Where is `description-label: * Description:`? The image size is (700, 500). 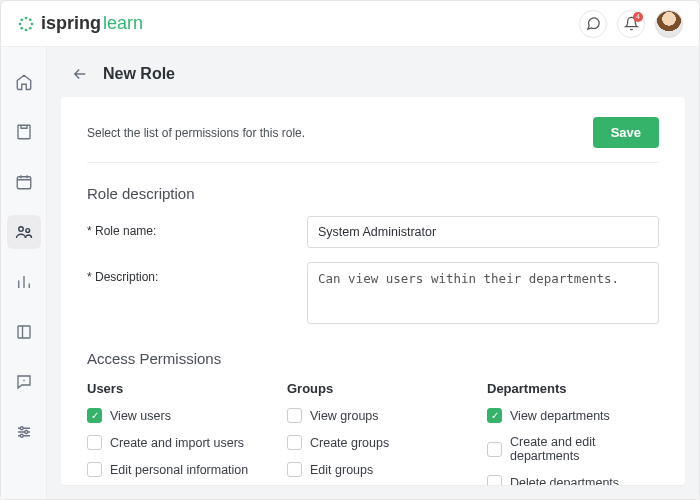
description-label: * Description: is located at coordinates (197, 273).